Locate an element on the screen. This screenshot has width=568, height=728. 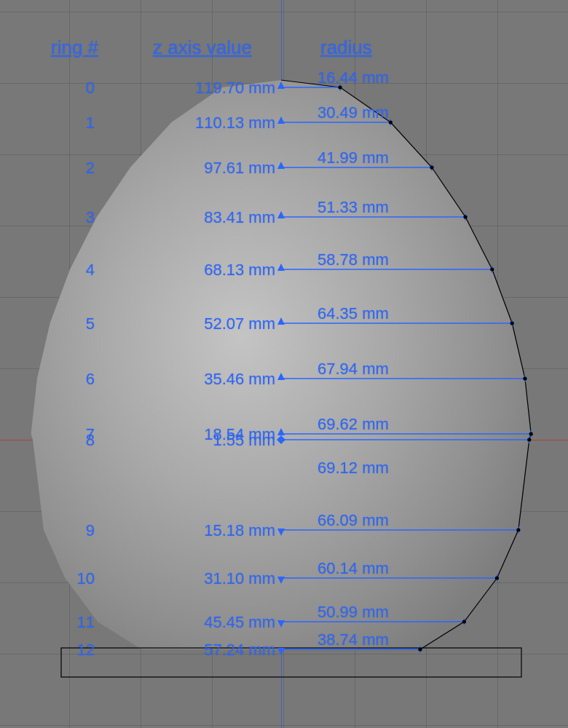
ring-number: 1 is located at coordinates (80, 123).